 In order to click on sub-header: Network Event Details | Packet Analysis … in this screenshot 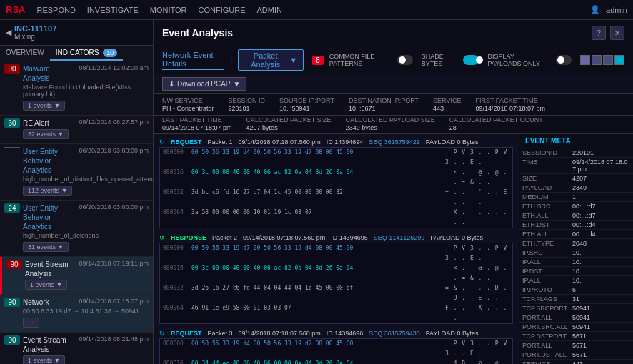, I will do `click(393, 60)`.